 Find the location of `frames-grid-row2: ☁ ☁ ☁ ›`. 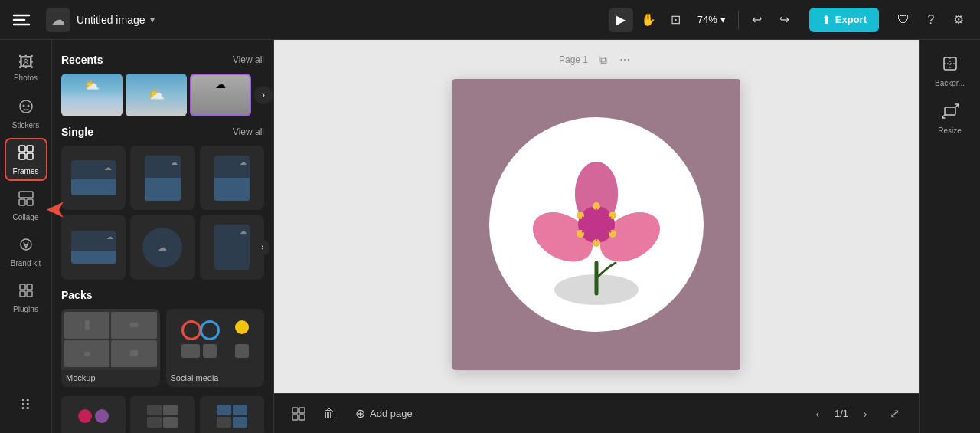

frames-grid-row2: ☁ ☁ ☁ › is located at coordinates (162, 247).